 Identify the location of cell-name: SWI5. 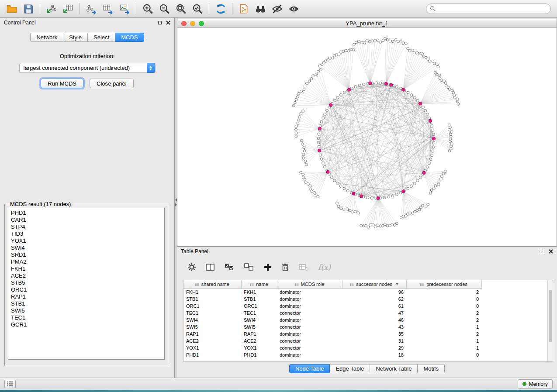
(259, 327).